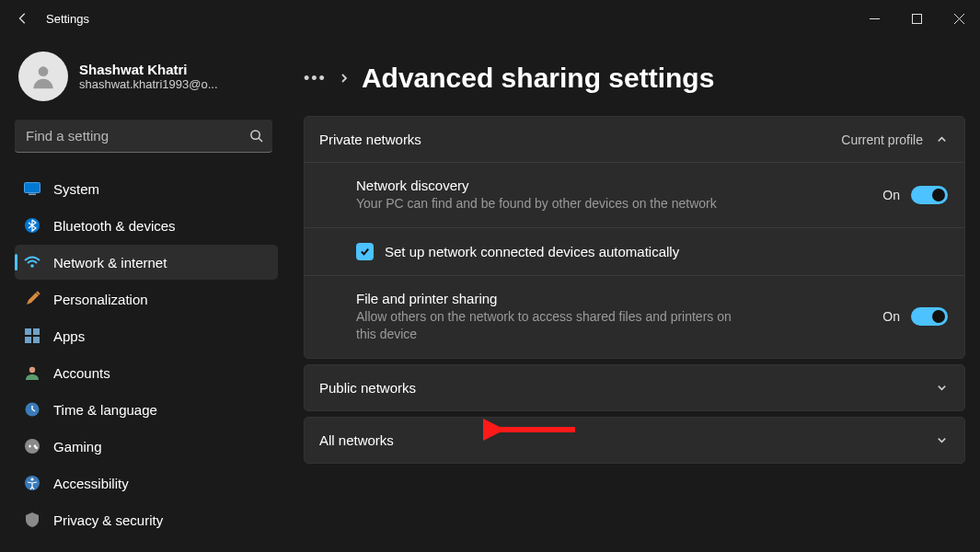 The image size is (980, 552). I want to click on network-discovery-toggle, so click(929, 195).